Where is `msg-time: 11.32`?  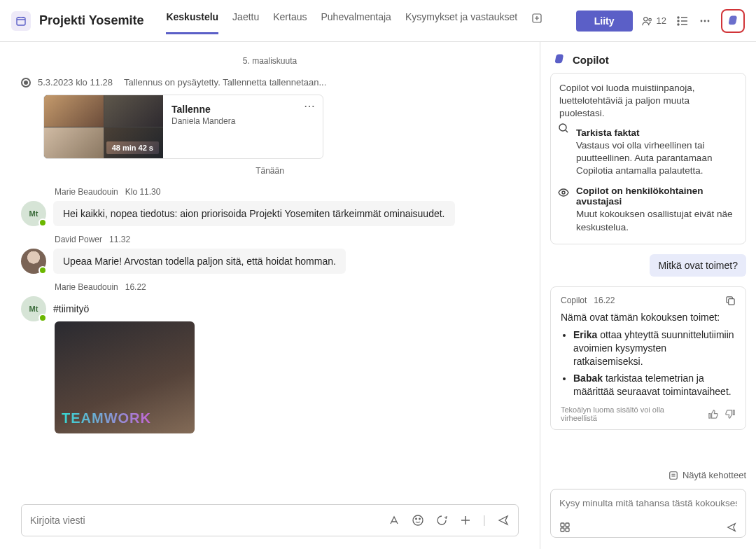 msg-time: 11.32 is located at coordinates (120, 239).